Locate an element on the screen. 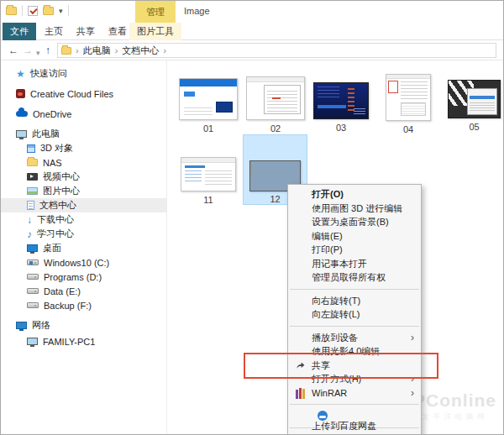 This screenshot has height=435, width=504. sidebar-item-drive-e: Data (E:) is located at coordinates (84, 291).